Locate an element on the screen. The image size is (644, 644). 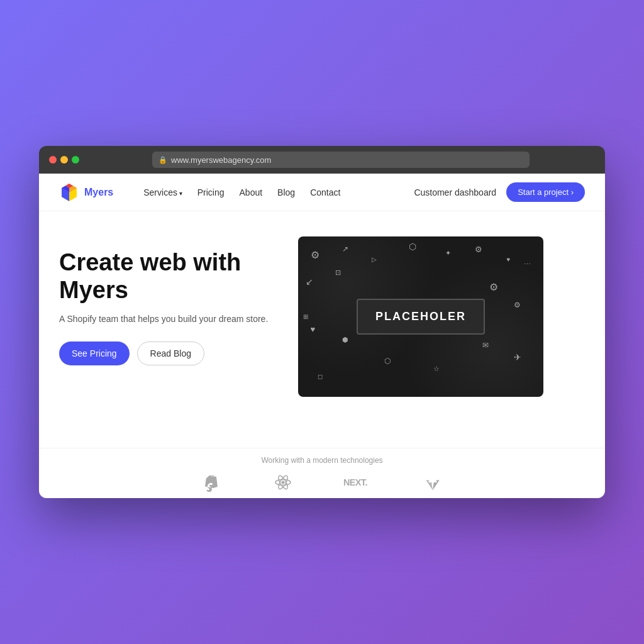
hero-right: ⚙ ↗ ▷ ⬡ ✦ ⚙ ♥ ↙ ⊡ ⚙ ⚙ ♥ ⬢ ✉ ✈ is located at coordinates (441, 317).